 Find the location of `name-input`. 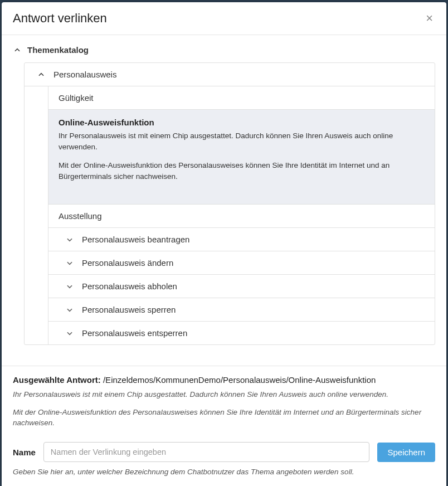

name-input is located at coordinates (207, 452).